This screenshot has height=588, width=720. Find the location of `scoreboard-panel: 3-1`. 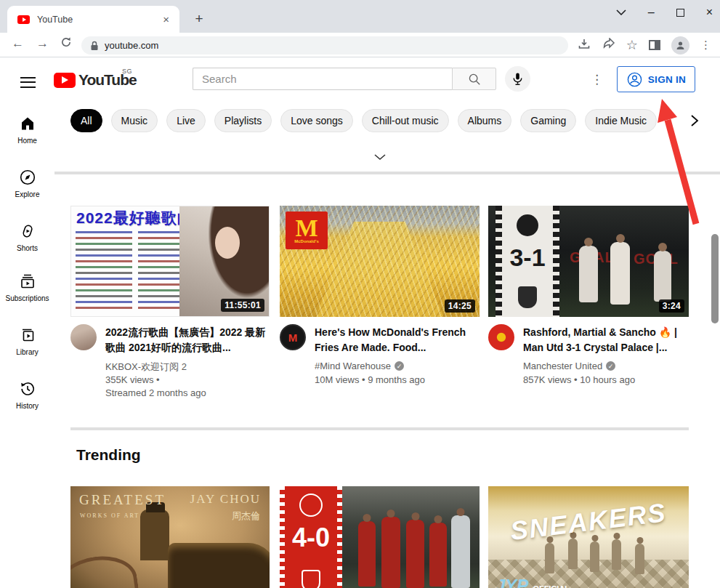

scoreboard-panel: 3-1 is located at coordinates (527, 262).